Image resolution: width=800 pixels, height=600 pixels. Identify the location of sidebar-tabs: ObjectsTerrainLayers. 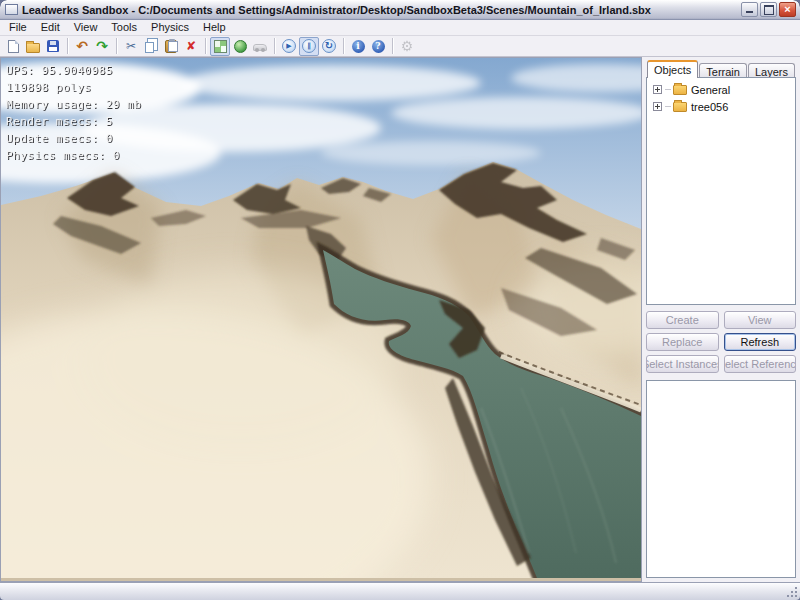
(721, 69).